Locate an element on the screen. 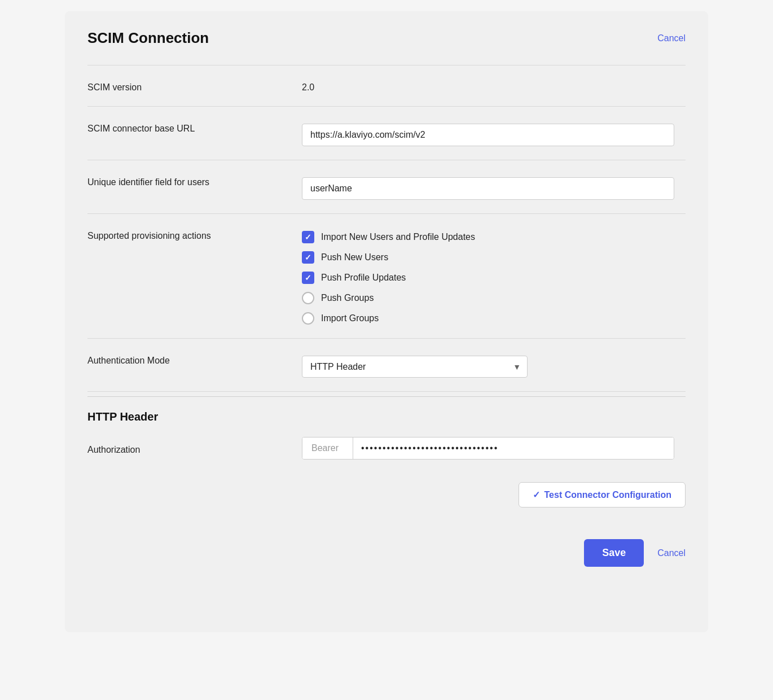  checkbox-import-new-users-icon is located at coordinates (308, 237).